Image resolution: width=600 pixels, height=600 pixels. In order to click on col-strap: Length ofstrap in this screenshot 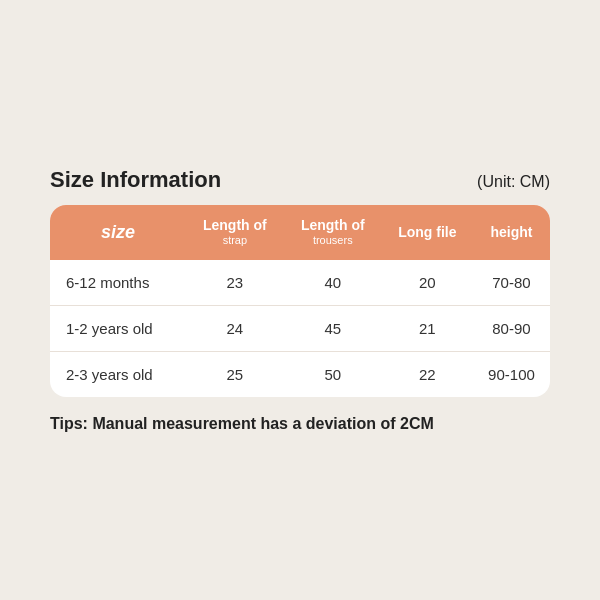, I will do `click(235, 232)`.